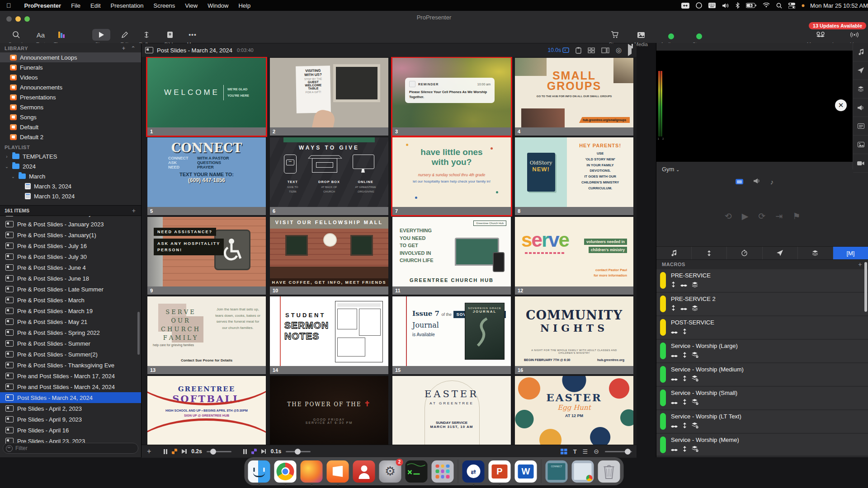 This screenshot has width=868, height=488. Describe the element at coordinates (391, 472) in the screenshot. I see `dock-settings: ⚙2` at that location.